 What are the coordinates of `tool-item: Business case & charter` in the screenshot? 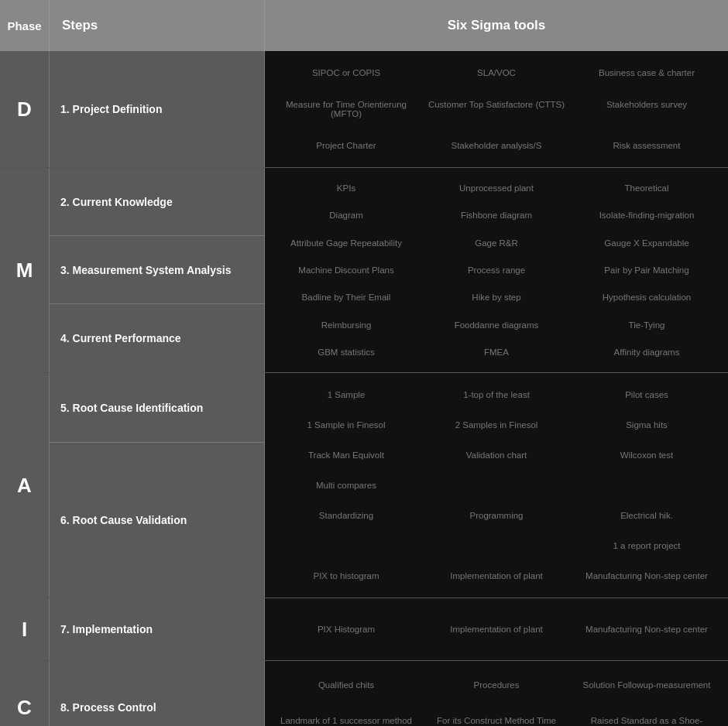 It's located at (647, 73).